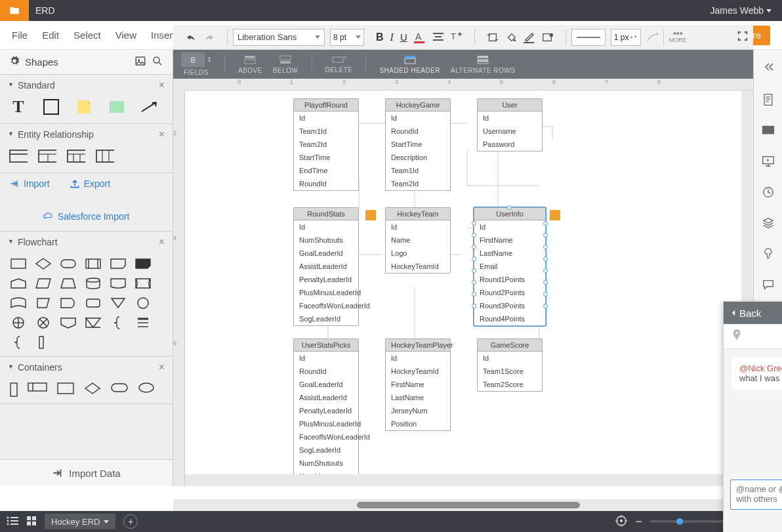 Image resolution: width=782 pixels, height=532 pixels. I want to click on folder-icon, so click(14, 10).